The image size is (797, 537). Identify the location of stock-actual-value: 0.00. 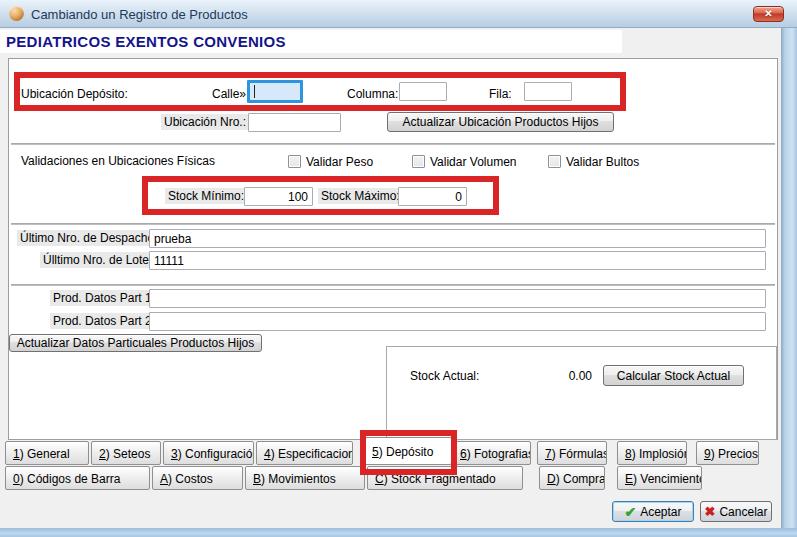
(552, 376).